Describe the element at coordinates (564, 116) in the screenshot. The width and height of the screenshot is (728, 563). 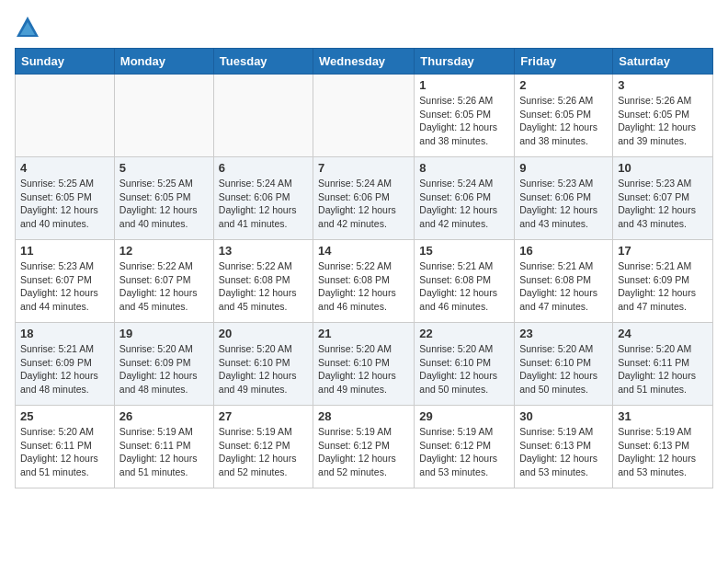
I see `calendar-cell: 2Sunrise: 5:26 AM Sunset: 6:05 PM Daylig…` at that location.